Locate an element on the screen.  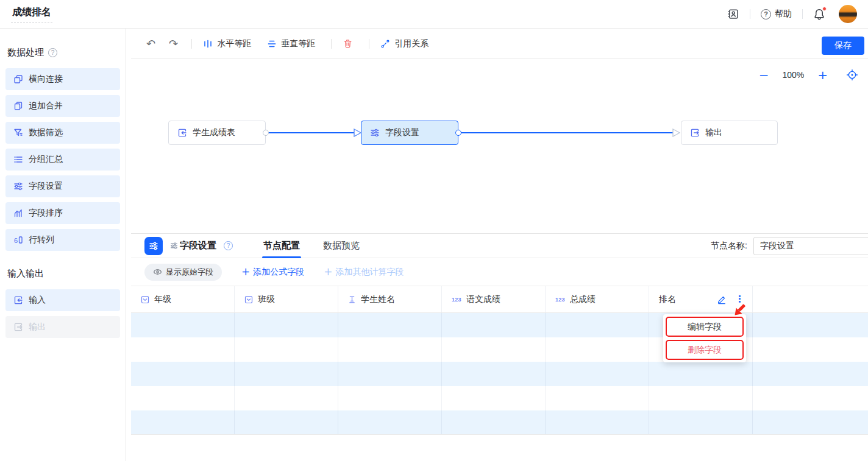
sidebar-item-field-settings: 字段设置 is located at coordinates (63, 186).